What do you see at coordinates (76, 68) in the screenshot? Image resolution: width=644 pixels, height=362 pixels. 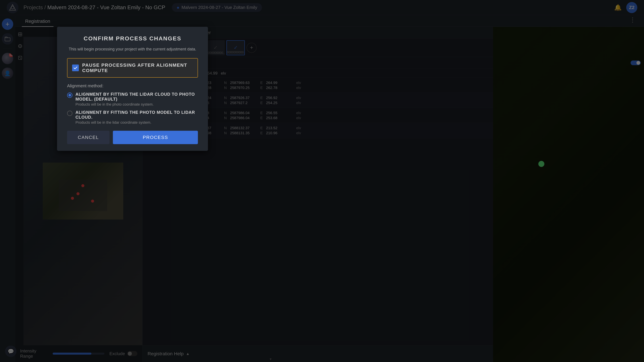 I see `checkmark-icon` at bounding box center [76, 68].